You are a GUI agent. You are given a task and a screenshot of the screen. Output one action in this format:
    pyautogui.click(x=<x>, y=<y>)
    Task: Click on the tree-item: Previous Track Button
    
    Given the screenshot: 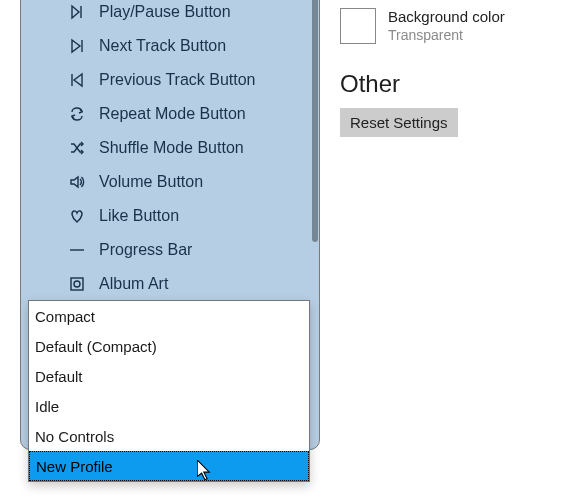 What is the action you would take?
    pyautogui.click(x=170, y=80)
    